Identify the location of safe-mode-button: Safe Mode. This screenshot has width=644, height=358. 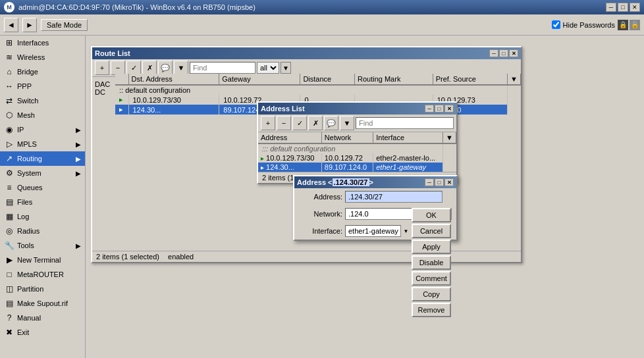
(65, 25).